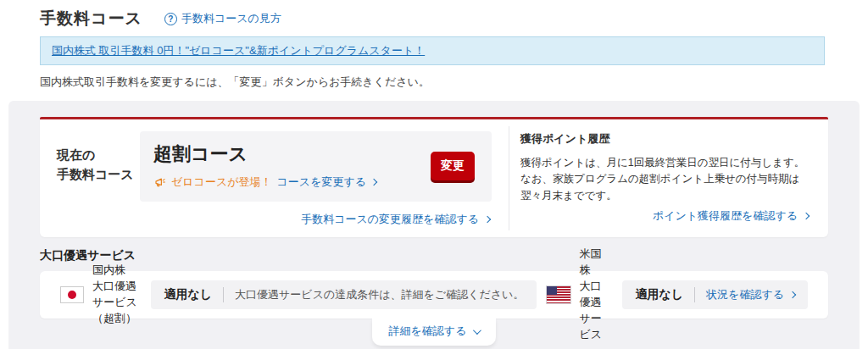  Describe the element at coordinates (72, 295) in the screenshot. I see `japan-flag-icon` at that location.